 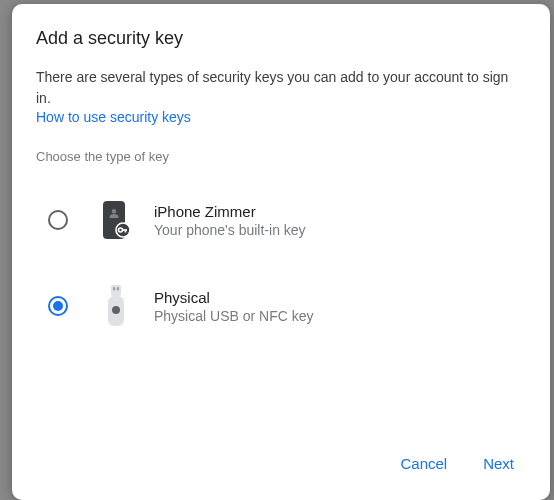 I want to click on radio-physical, so click(x=58, y=306).